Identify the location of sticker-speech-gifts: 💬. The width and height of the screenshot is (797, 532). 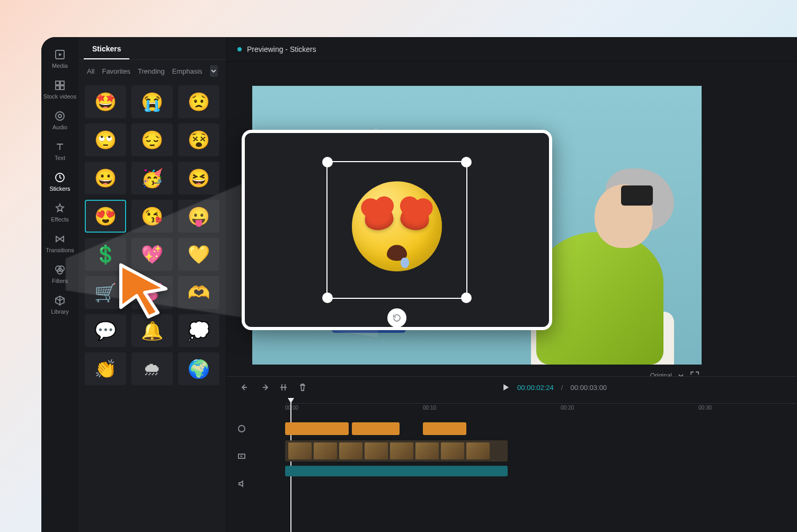
(105, 331).